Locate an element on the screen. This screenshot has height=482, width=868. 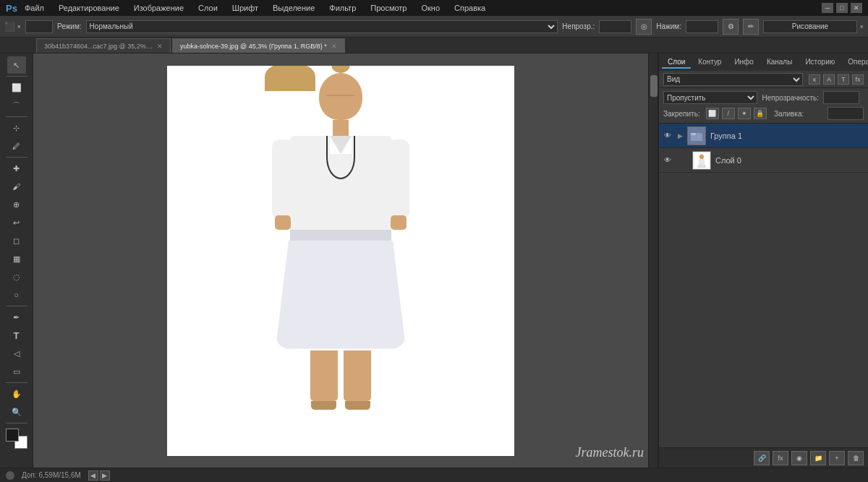
figure-neck is located at coordinates (341, 128).